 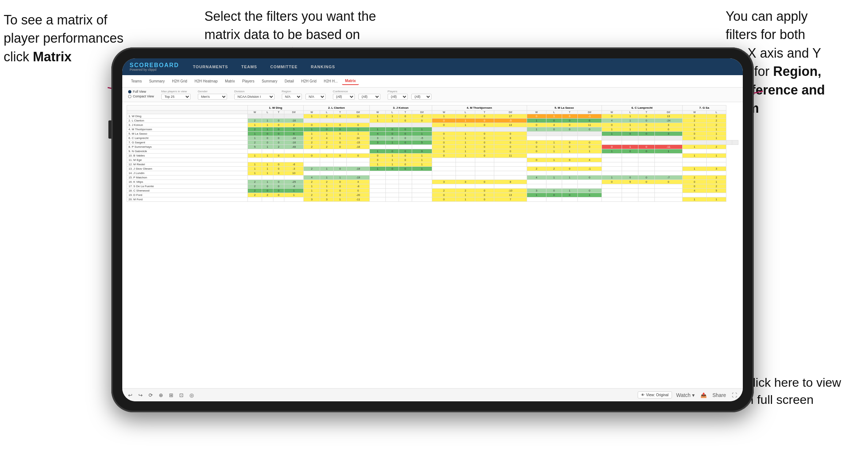 What do you see at coordinates (171, 395) in the screenshot?
I see `grid-btn: ⊞` at bounding box center [171, 395].